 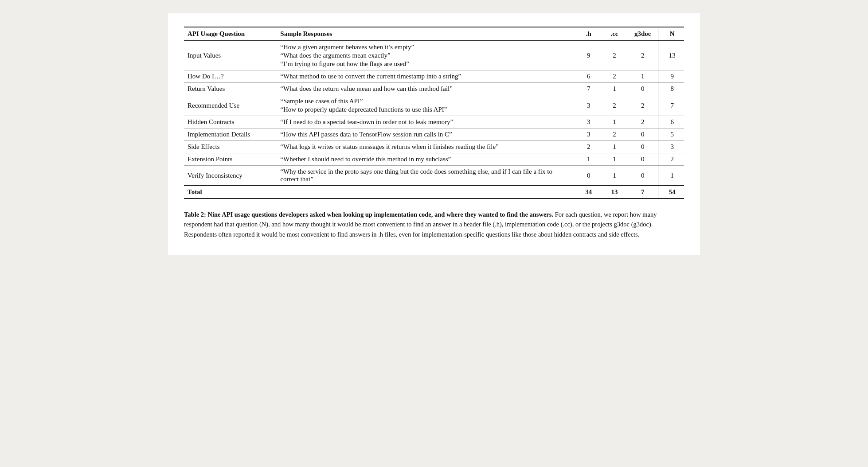 What do you see at coordinates (231, 160) in the screenshot?
I see `question-cell: Extension Points` at bounding box center [231, 160].